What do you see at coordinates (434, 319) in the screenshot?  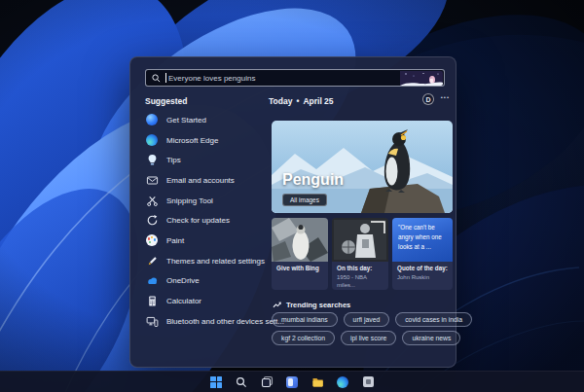 I see `trending-chip: covid cases in india` at bounding box center [434, 319].